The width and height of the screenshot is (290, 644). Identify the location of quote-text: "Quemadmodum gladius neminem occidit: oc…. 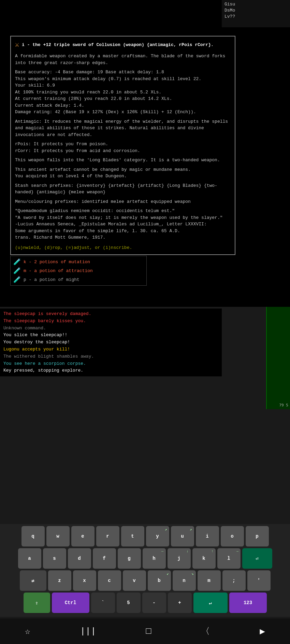
(123, 211).